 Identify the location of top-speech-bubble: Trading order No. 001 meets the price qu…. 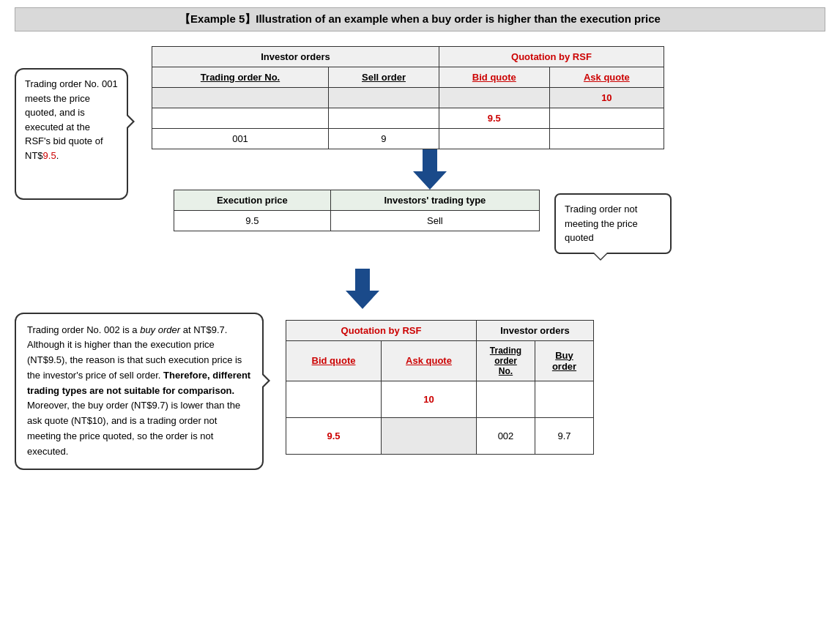
(72, 134).